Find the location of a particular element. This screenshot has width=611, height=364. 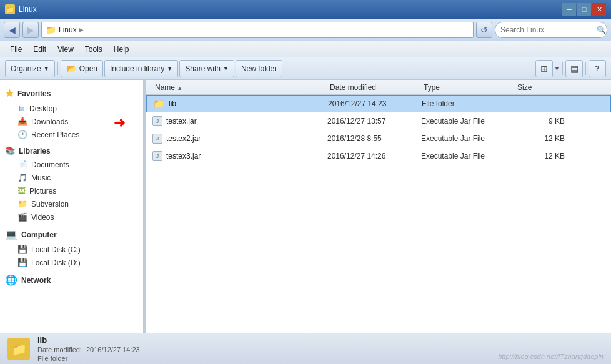

subversion-icon: 📁 is located at coordinates (22, 204).